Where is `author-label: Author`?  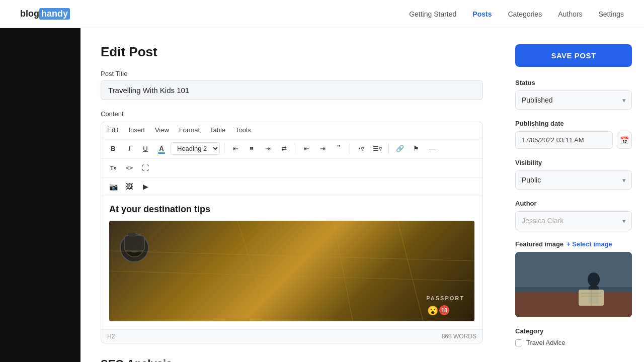 author-label: Author is located at coordinates (574, 203).